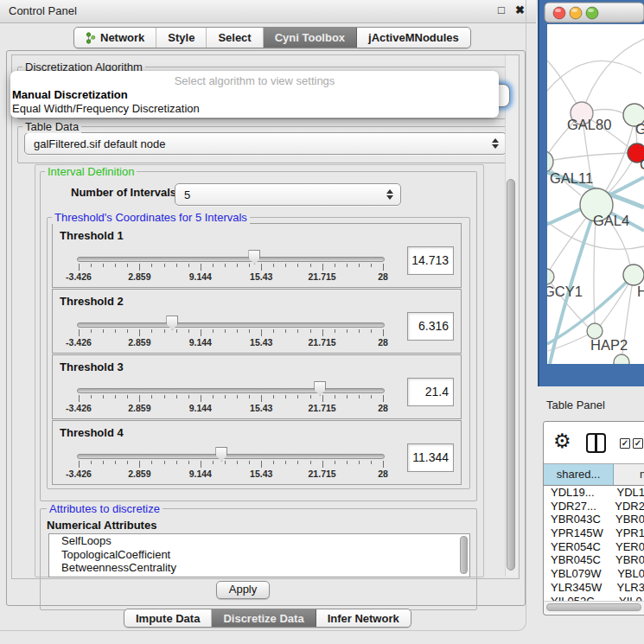 The width and height of the screenshot is (644, 644). What do you see at coordinates (257, 256) in the screenshot?
I see `threshold-panel-1: Threshold 1-3.4262.8599.14415.4321.71528…` at bounding box center [257, 256].